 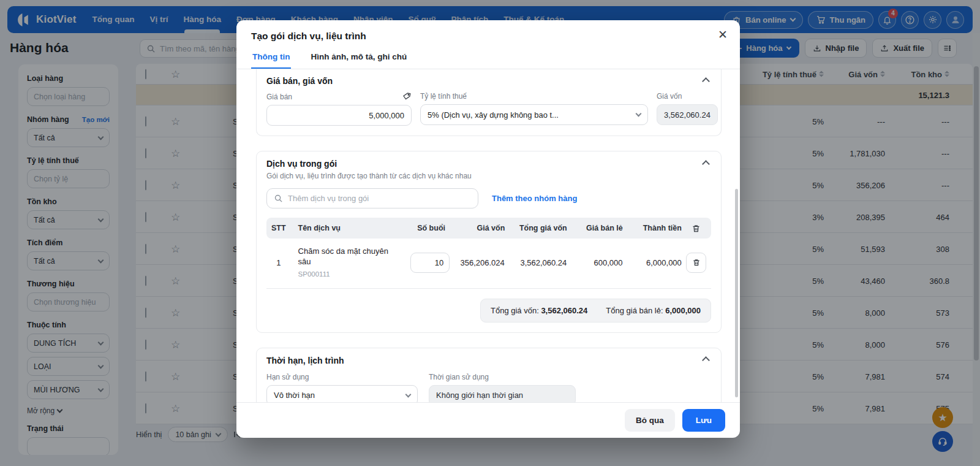 I want to click on price-section-title: Giá bán, giá vốn, so click(x=300, y=81).